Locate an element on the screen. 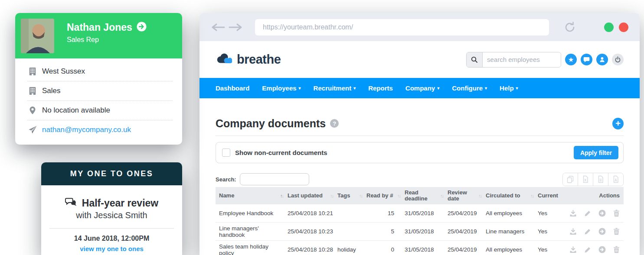  show-non-current-checkbox is located at coordinates (226, 152).